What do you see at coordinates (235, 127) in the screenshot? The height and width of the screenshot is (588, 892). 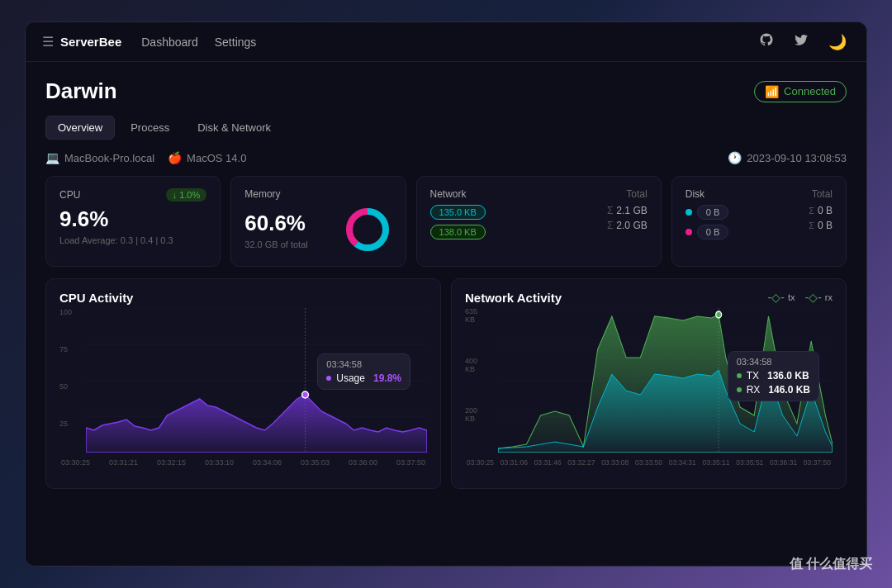 I see `tab-disk-network: Disk & Network` at bounding box center [235, 127].